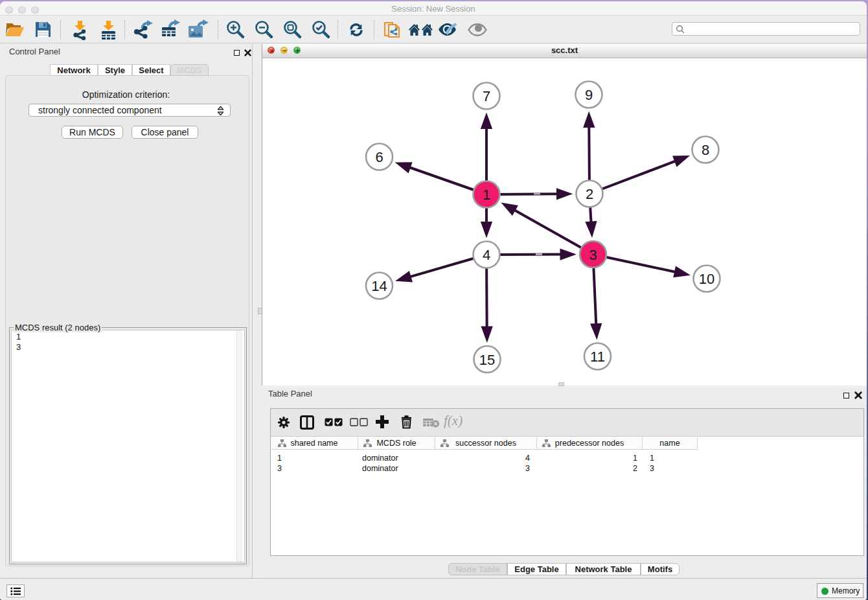 This screenshot has height=600, width=868. What do you see at coordinates (597, 356) in the screenshot?
I see `svg-text: 11` at bounding box center [597, 356].